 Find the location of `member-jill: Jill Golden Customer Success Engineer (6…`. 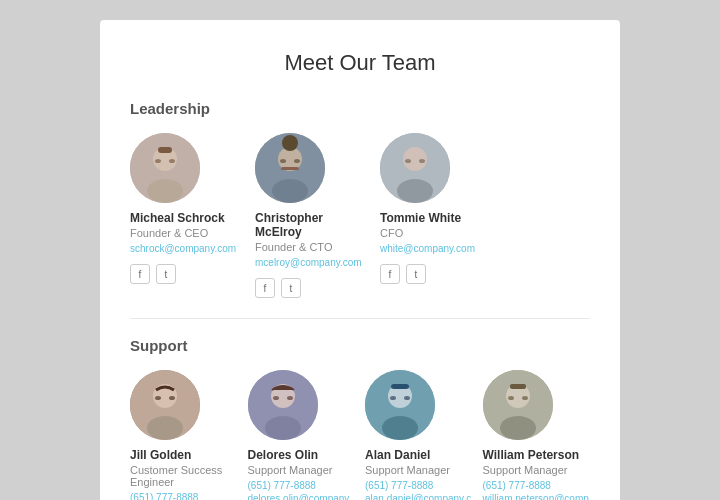

member-jill: Jill Golden Customer Success Engineer (6… is located at coordinates (184, 435).